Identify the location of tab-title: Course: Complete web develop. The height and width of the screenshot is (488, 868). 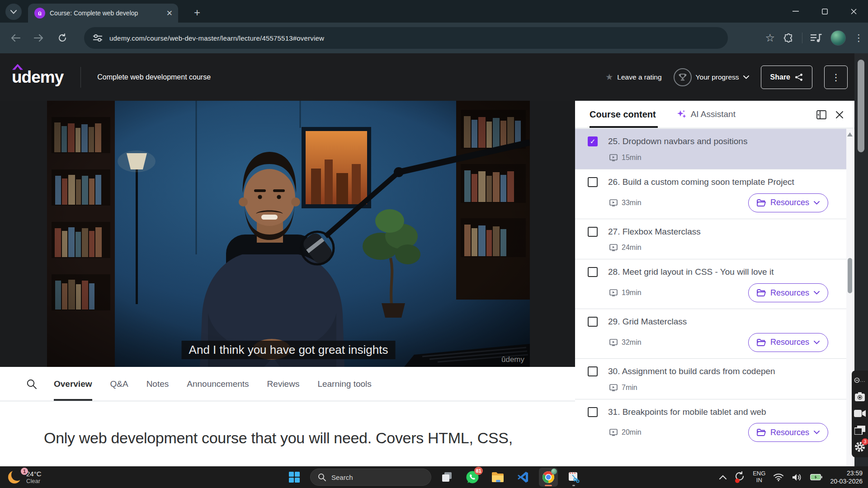
(107, 13).